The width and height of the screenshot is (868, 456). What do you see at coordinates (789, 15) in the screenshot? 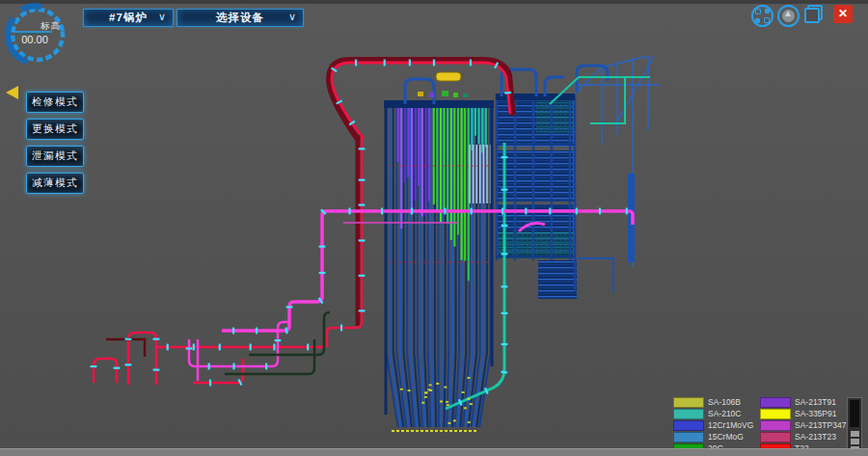
I see `sphere-view-icon` at bounding box center [789, 15].